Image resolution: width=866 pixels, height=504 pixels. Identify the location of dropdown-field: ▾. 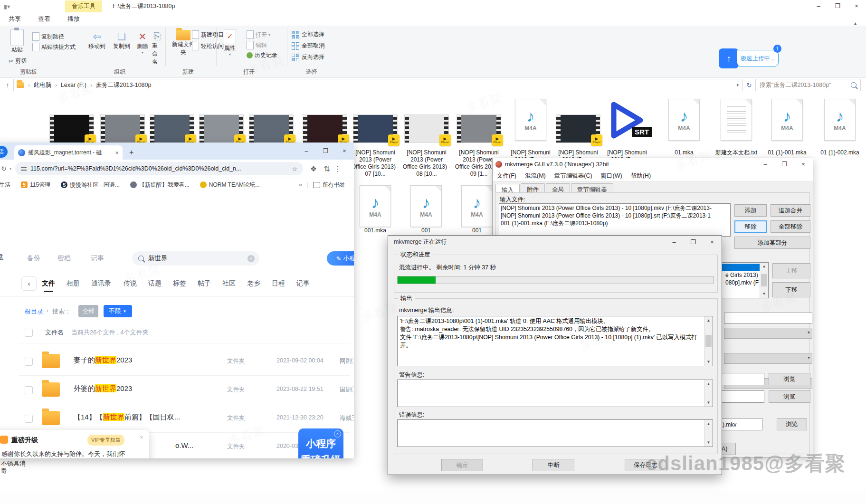
(768, 333).